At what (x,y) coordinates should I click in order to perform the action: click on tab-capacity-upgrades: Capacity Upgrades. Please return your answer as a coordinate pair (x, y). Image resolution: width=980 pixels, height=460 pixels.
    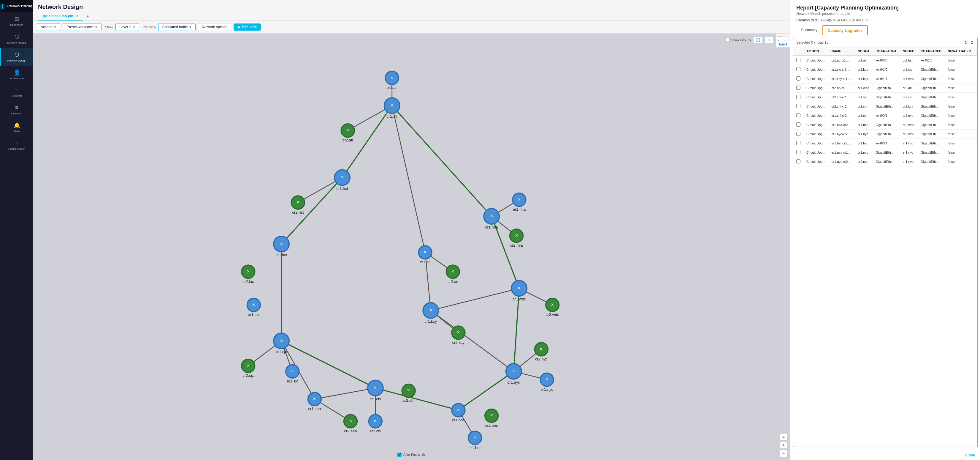
    Looking at the image, I should click on (845, 30).